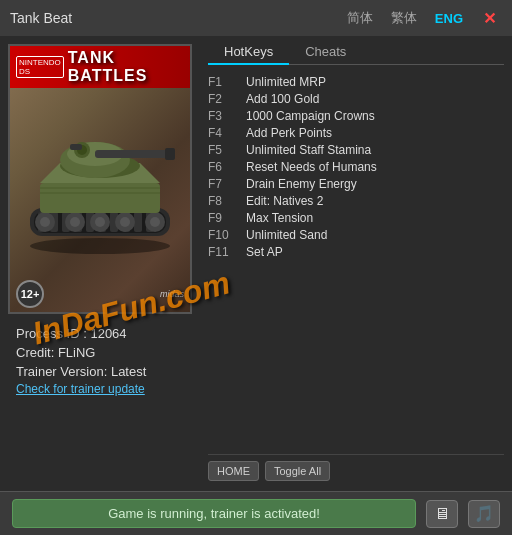 Image resolution: width=512 pixels, height=535 pixels. What do you see at coordinates (224, 235) in the screenshot?
I see `cheat-key: F10` at bounding box center [224, 235].